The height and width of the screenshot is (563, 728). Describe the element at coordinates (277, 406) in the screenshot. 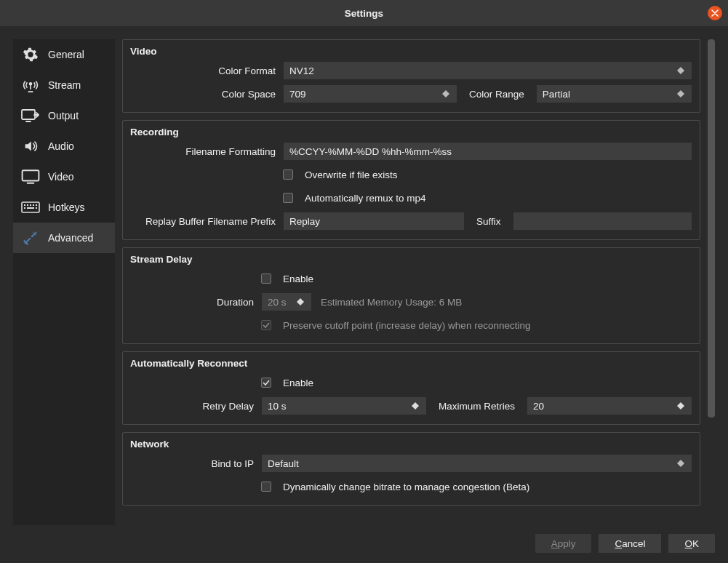

I see `retry-delay-value: 10 s` at that location.